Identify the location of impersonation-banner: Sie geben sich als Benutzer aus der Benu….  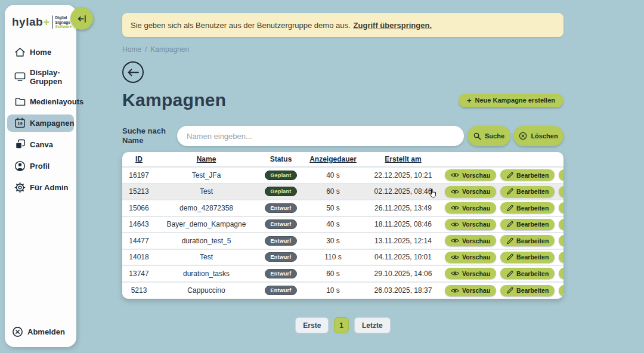
(343, 25).